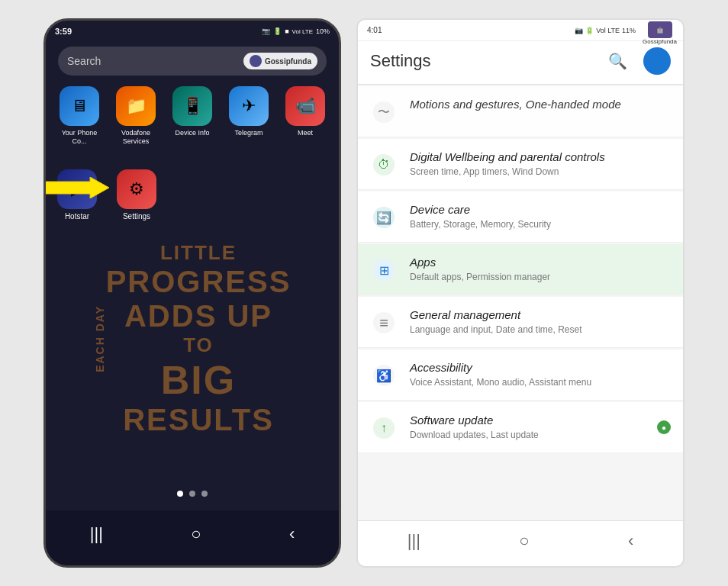  What do you see at coordinates (540, 225) in the screenshot?
I see `device-care-desc: Battery, Storage, Memory, Security` at bounding box center [540, 225].